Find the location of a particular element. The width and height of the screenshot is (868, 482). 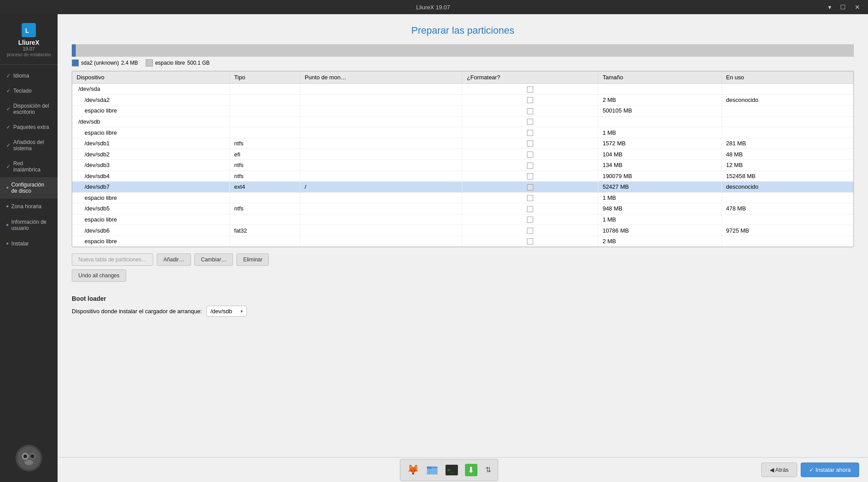

legend-color-blue is located at coordinates (75, 63).